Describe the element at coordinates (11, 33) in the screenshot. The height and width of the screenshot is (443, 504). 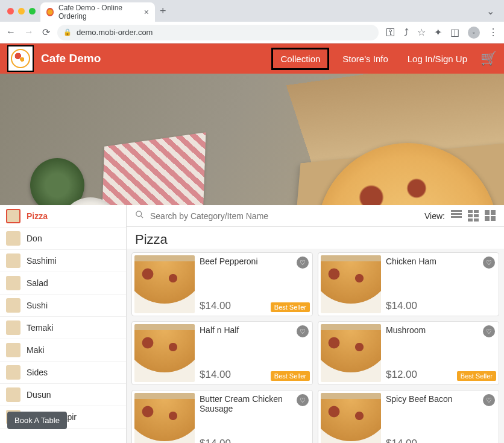
I see `back-button: ←` at that location.